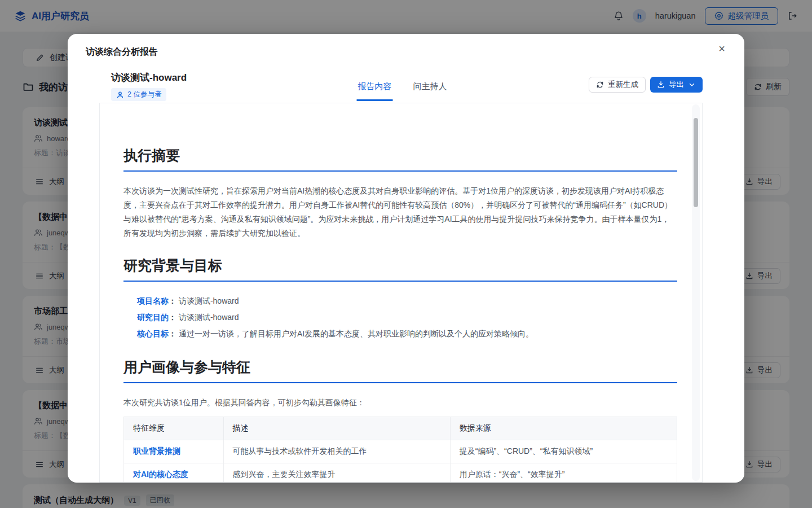  What do you see at coordinates (120, 95) in the screenshot?
I see `person-icon` at bounding box center [120, 95].